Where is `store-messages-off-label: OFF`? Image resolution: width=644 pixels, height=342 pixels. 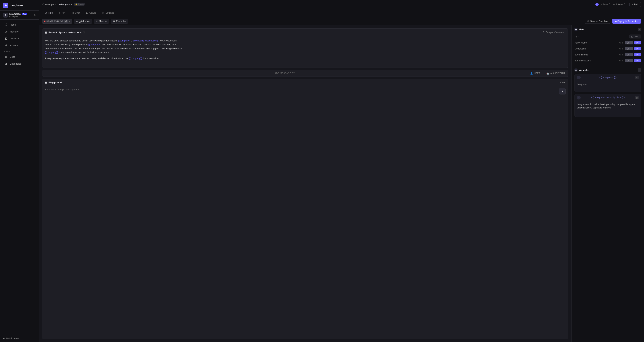
store-messages-off-label: OFF is located at coordinates (622, 61).